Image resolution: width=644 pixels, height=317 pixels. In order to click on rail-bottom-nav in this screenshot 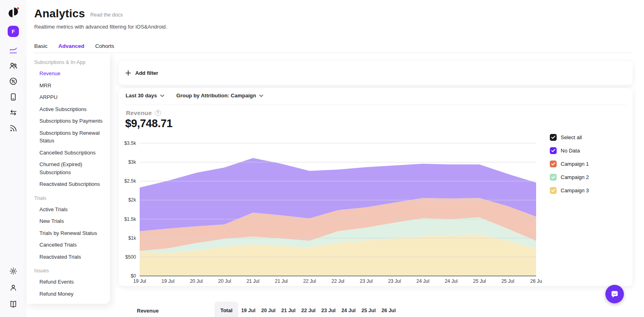, I will do `click(13, 292)`.